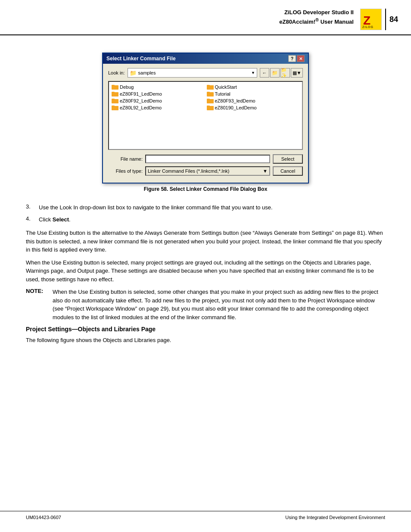 The height and width of the screenshot is (532, 411). What do you see at coordinates (30, 208) in the screenshot?
I see `step-3-number: 3.` at bounding box center [30, 208].